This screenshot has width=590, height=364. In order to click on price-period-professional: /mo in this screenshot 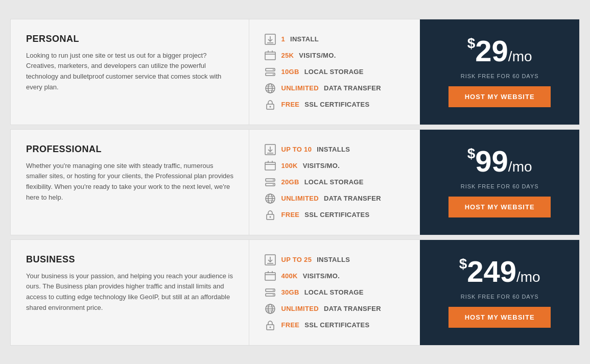, I will do `click(520, 166)`.